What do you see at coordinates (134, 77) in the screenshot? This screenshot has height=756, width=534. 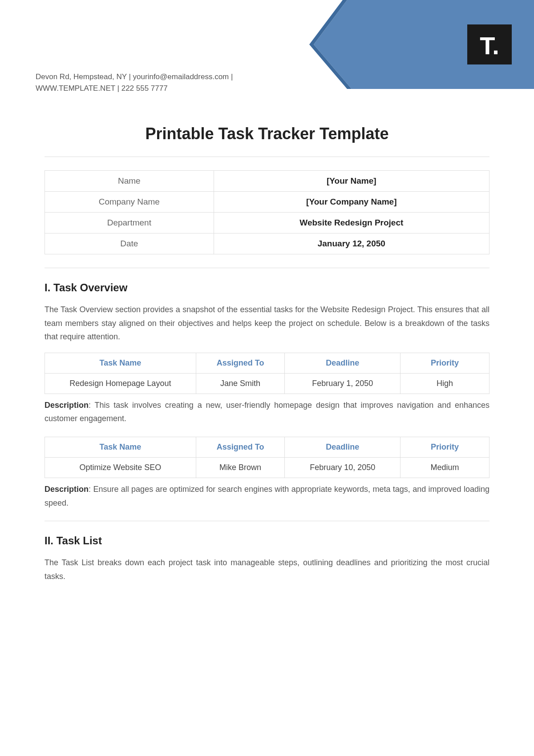 I see `contact-line-1: Devon Rd, Hempstead, NY | yourinfo@email…` at bounding box center [134, 77].